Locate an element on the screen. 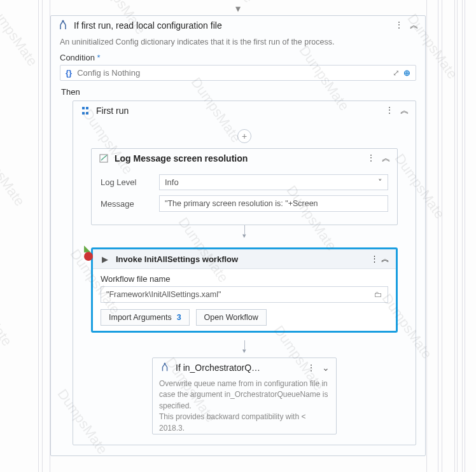  message-label: Message is located at coordinates (125, 204).